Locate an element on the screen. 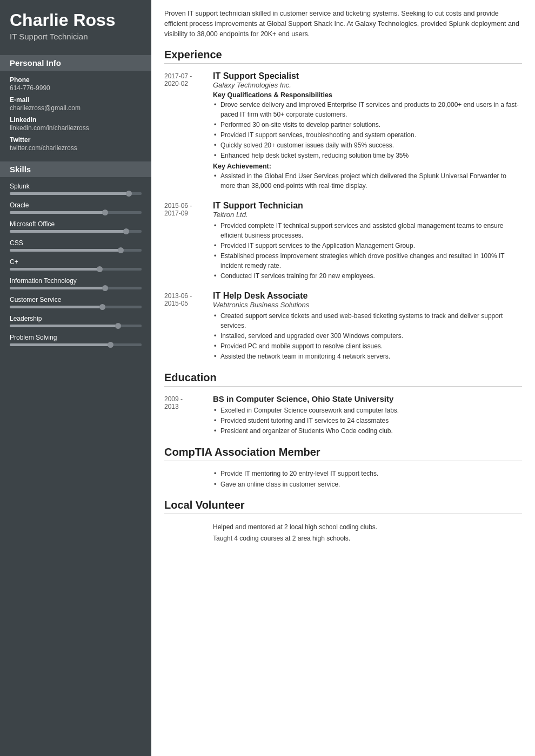 The image size is (535, 756). experience-entry: 2017-07 -2020-02IT Support SpecialistGal… is located at coordinates (343, 131).